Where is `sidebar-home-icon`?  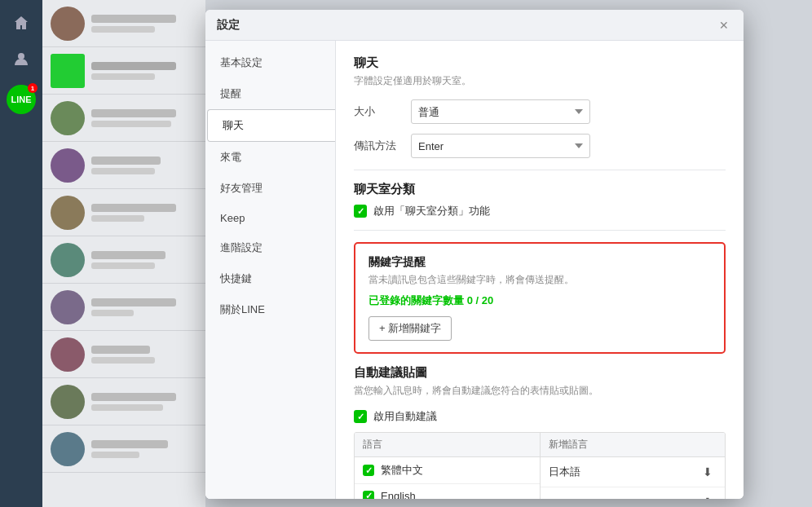
sidebar-home-icon is located at coordinates (21, 23).